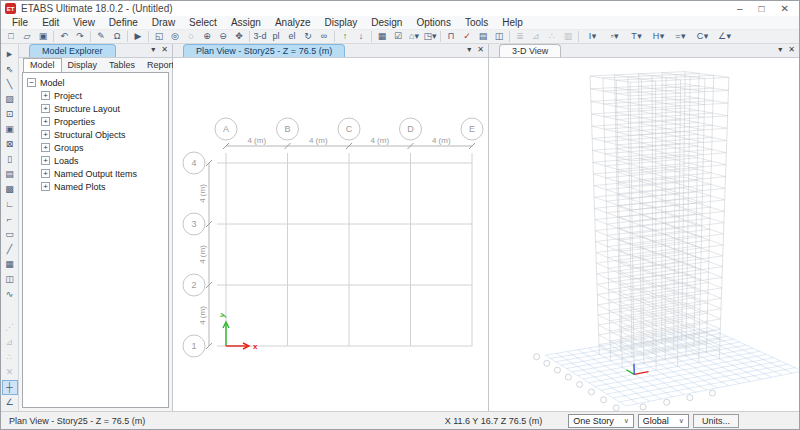 This screenshot has height=430, width=800. What do you see at coordinates (762, 8) in the screenshot?
I see `maximize-button: □` at bounding box center [762, 8].